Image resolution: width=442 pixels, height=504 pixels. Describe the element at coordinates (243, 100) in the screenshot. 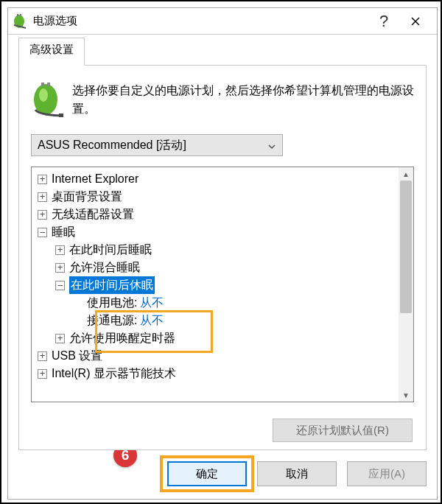

I see `description-text: 选择你要自定义的电源计划，然后选择你希望计算机管理的电源设置。` at that location.